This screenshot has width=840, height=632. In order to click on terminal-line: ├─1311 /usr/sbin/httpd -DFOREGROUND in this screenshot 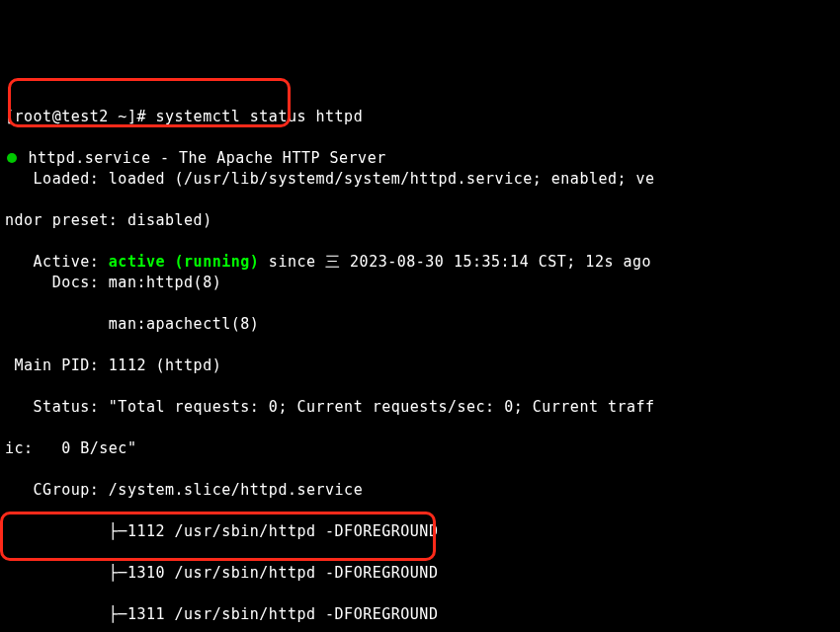, I will do `click(420, 614)`.